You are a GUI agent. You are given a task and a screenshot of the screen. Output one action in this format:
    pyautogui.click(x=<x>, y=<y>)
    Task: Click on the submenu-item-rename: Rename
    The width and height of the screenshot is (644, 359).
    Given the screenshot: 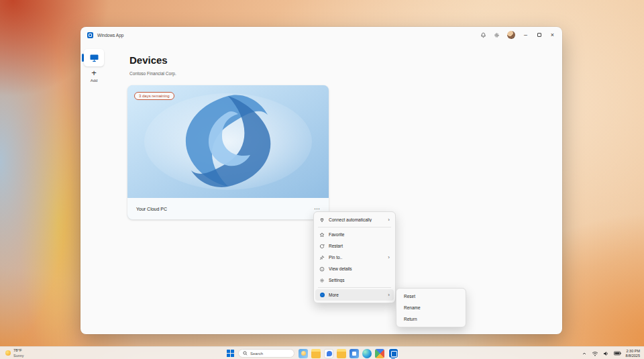 What is the action you would take?
    pyautogui.click(x=431, y=307)
    